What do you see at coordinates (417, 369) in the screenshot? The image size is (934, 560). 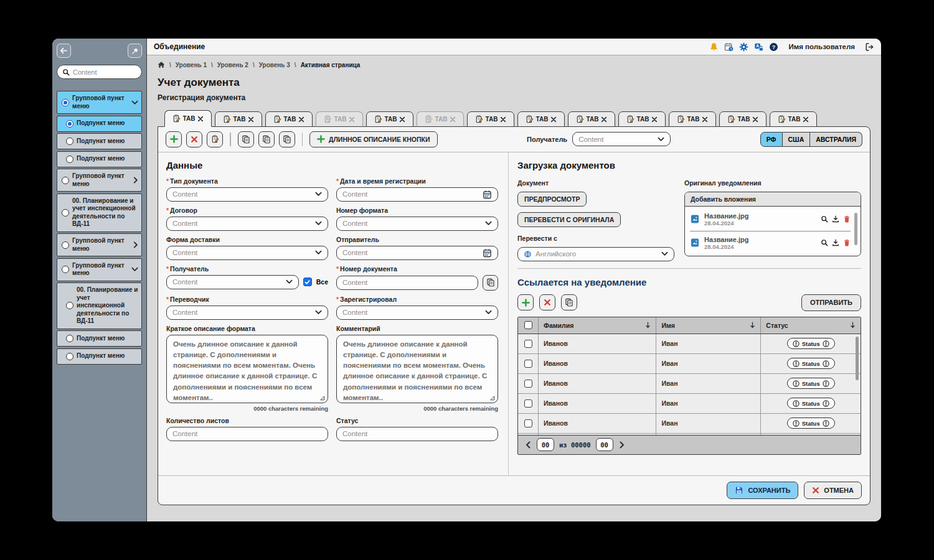 I see `comment-textarea: Очень длинное описание к данной странице…` at bounding box center [417, 369].